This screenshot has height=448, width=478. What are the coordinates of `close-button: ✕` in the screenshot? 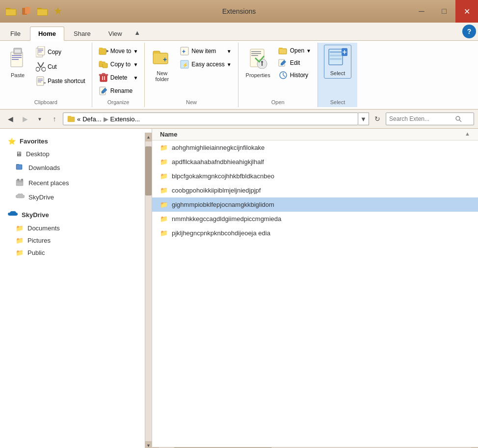 It's located at (467, 11).